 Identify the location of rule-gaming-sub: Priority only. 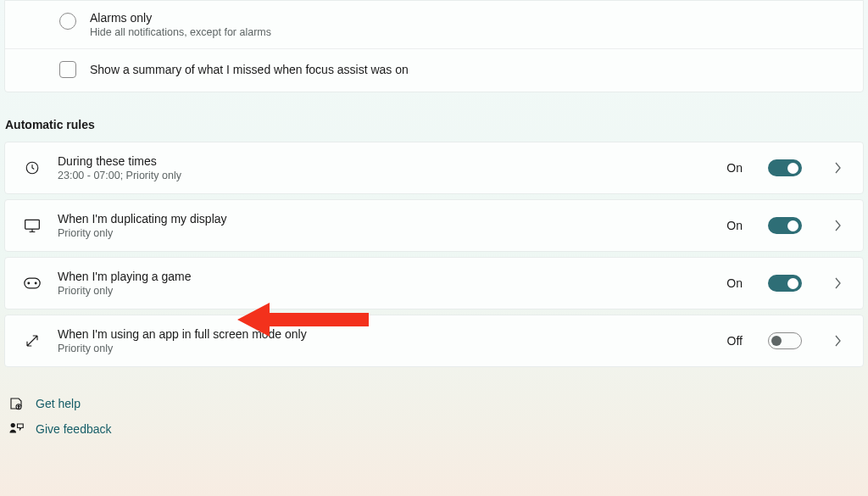
(383, 291).